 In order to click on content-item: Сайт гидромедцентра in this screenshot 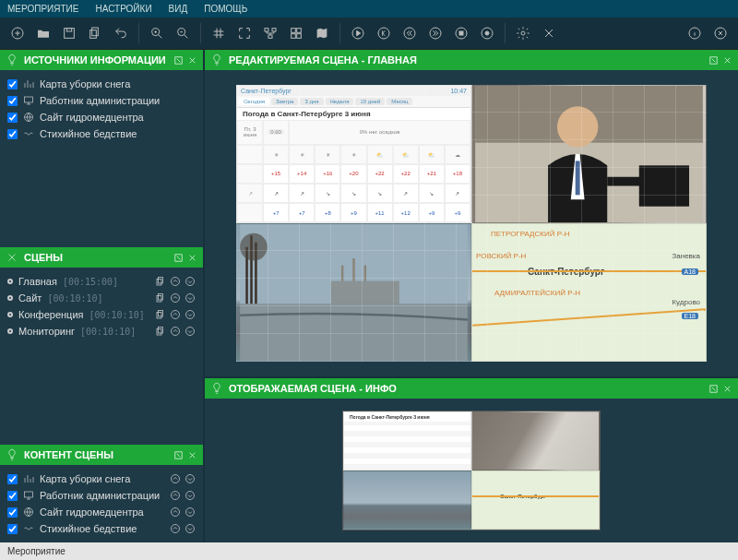, I will do `click(101, 512)`.